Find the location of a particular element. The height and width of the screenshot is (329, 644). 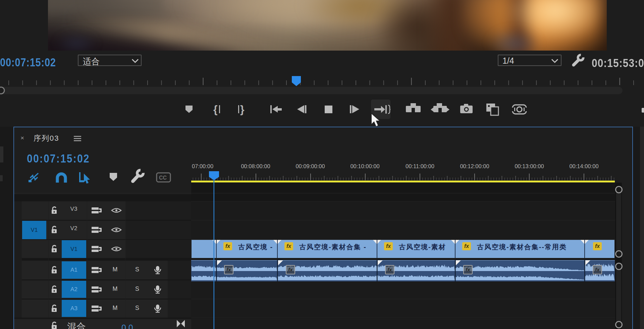

svg-text: 00:09:00:00 is located at coordinates (310, 166).